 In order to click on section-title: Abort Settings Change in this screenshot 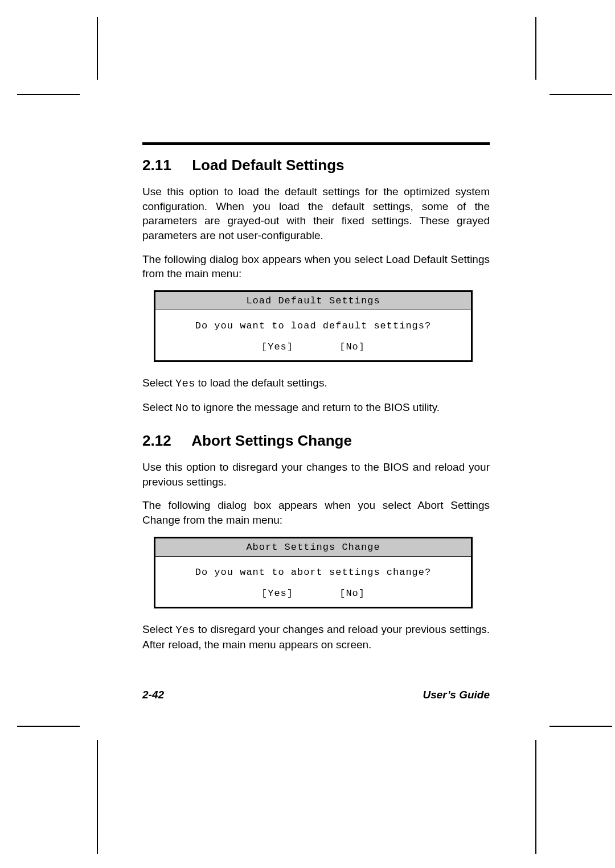, I will do `click(272, 441)`.